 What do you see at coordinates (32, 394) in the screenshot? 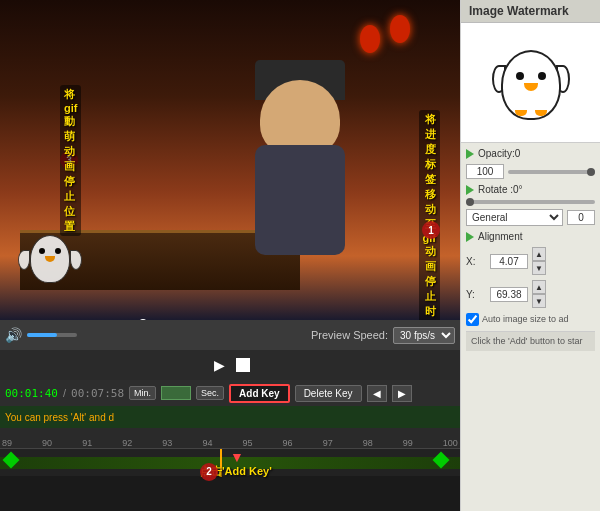
I see `time-current: 00:01:40` at bounding box center [32, 394].